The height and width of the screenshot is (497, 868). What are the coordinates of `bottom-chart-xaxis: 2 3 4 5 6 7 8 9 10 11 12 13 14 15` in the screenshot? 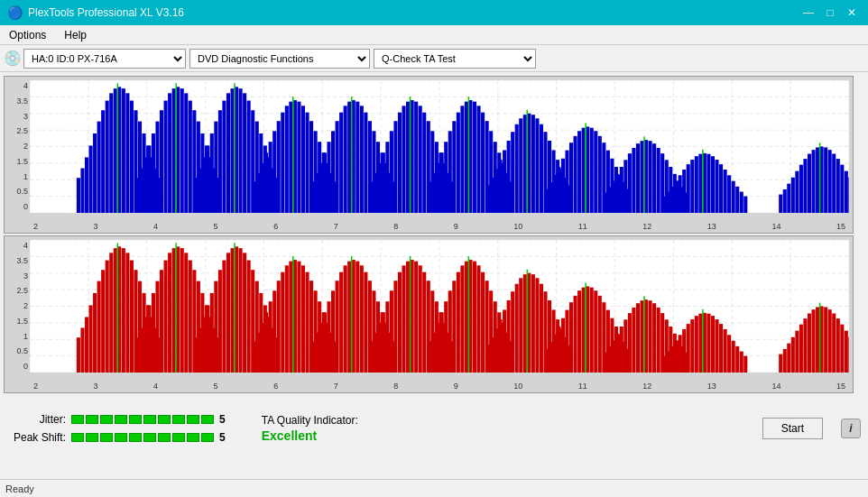 It's located at (439, 386).